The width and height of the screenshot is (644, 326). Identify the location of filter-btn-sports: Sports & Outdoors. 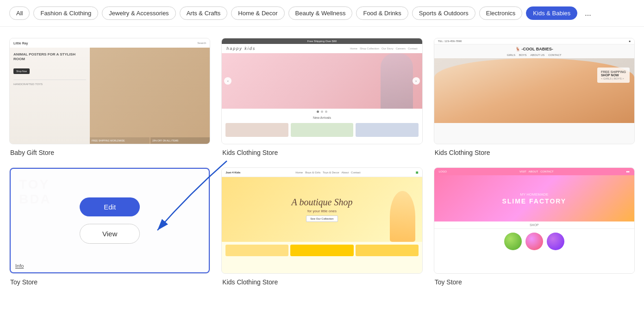
(444, 13).